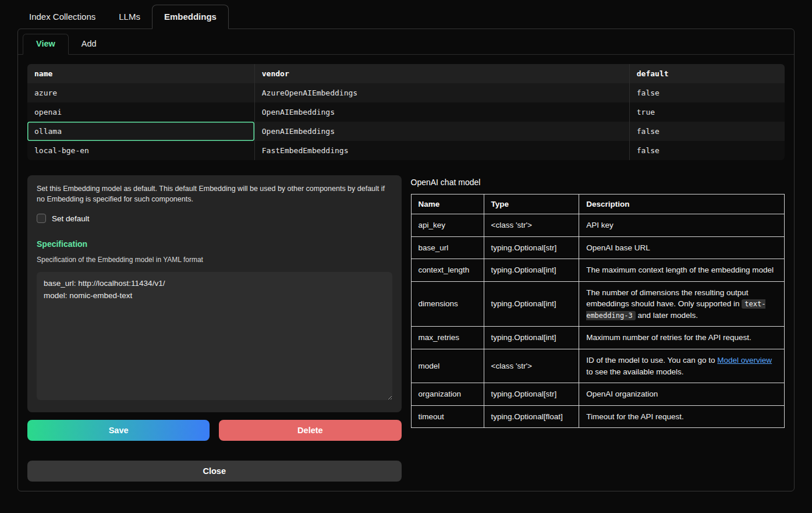 This screenshot has height=513, width=812. What do you see at coordinates (682, 366) in the screenshot?
I see `param-description: ID of the model to use. You can go to Mo…` at bounding box center [682, 366].